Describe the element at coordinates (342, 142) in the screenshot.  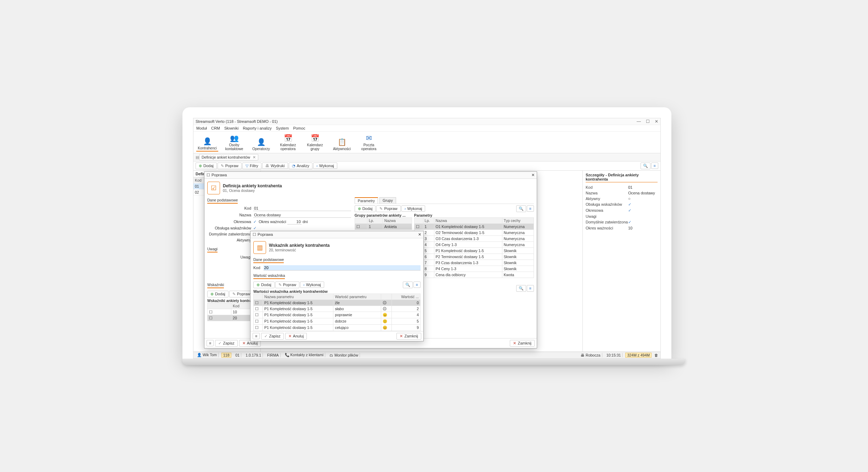
I see `list-icon: 📋` at that location.